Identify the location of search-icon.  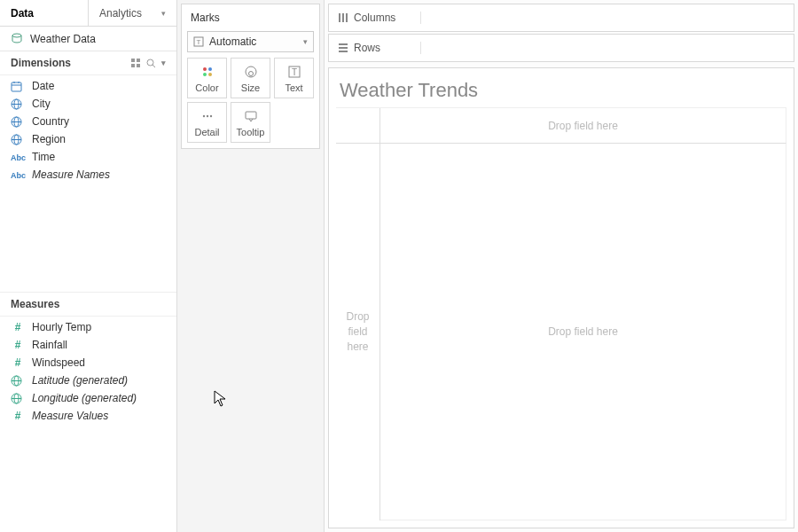
(151, 64).